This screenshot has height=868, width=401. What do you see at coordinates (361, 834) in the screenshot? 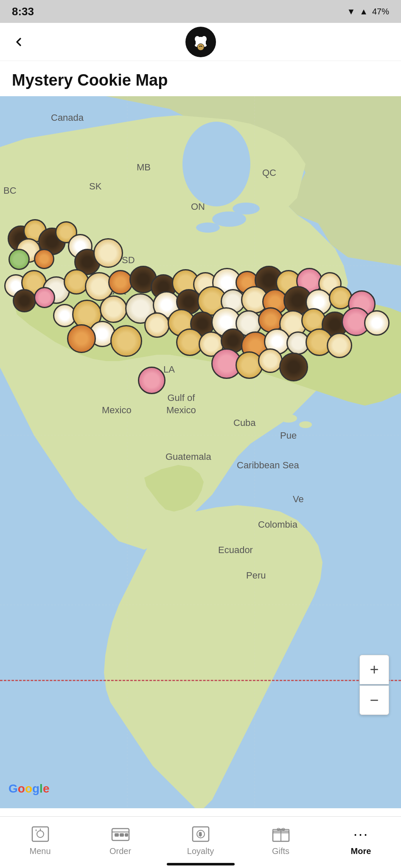
I see `more-icon: ···` at bounding box center [361, 834].